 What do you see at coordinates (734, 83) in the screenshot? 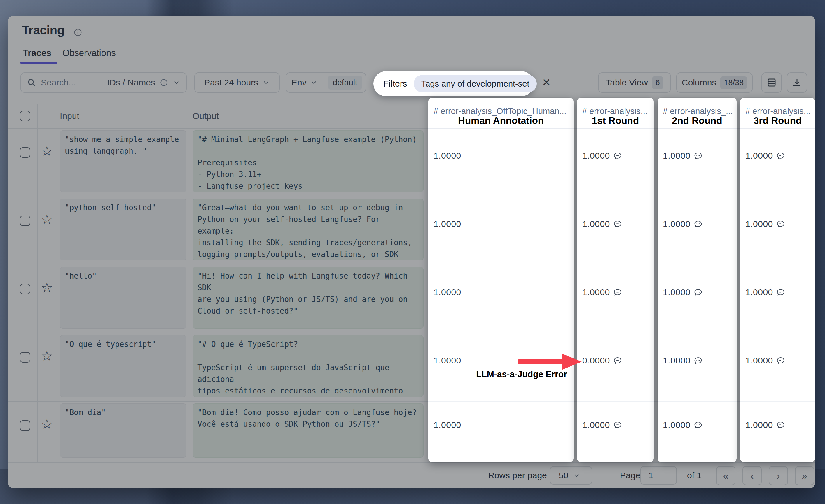
I see `columns-count-badge: 18/38` at bounding box center [734, 83].